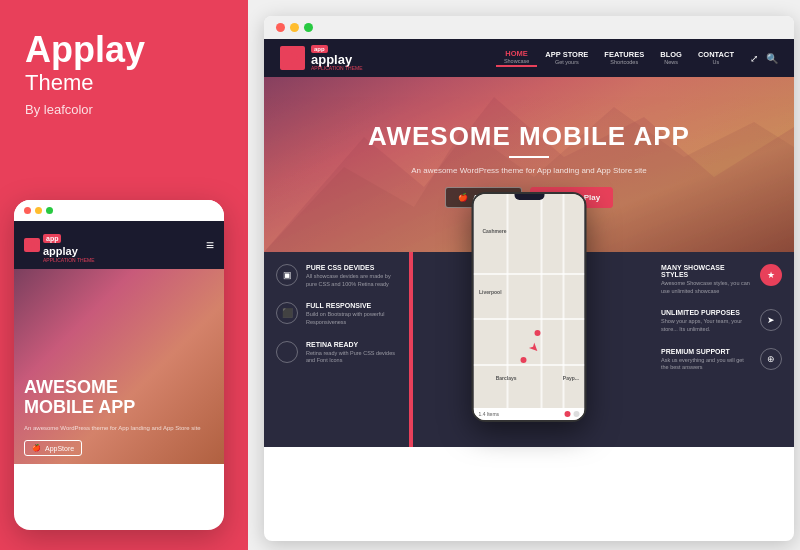 The image size is (800, 550). Describe the element at coordinates (530, 307) in the screenshot. I see `map-area: Cashmere Liverpool Barclays Payp... ➤ 1.…` at that location.